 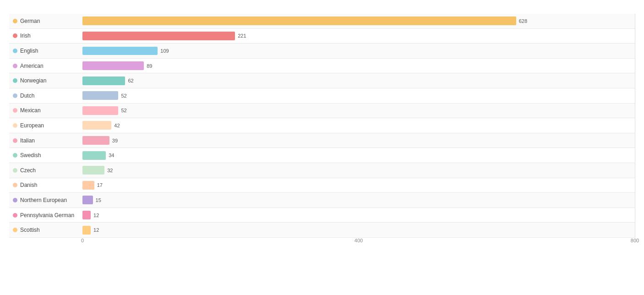 What do you see at coordinates (322, 111) in the screenshot?
I see `bar-row: Mexican52` at bounding box center [322, 111].